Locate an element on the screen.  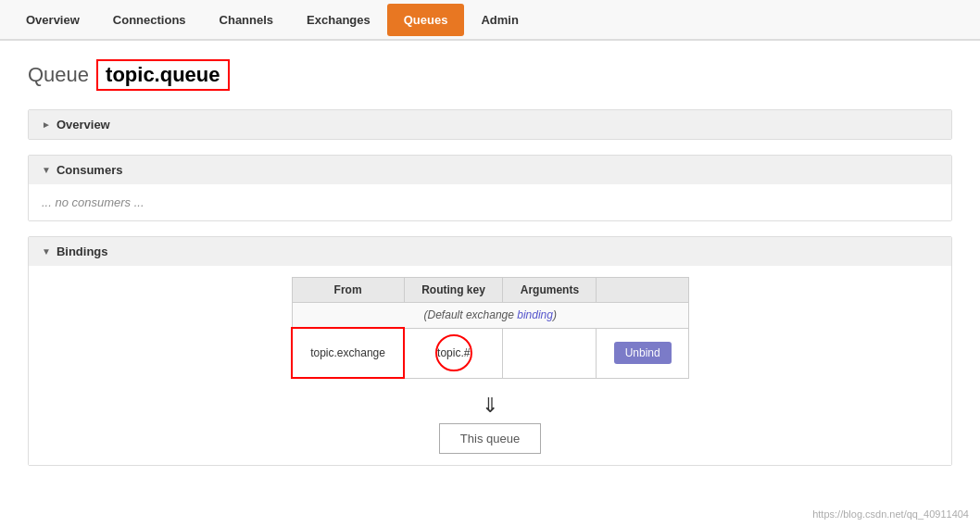
exchange-name: topic.exchange is located at coordinates (348, 353).